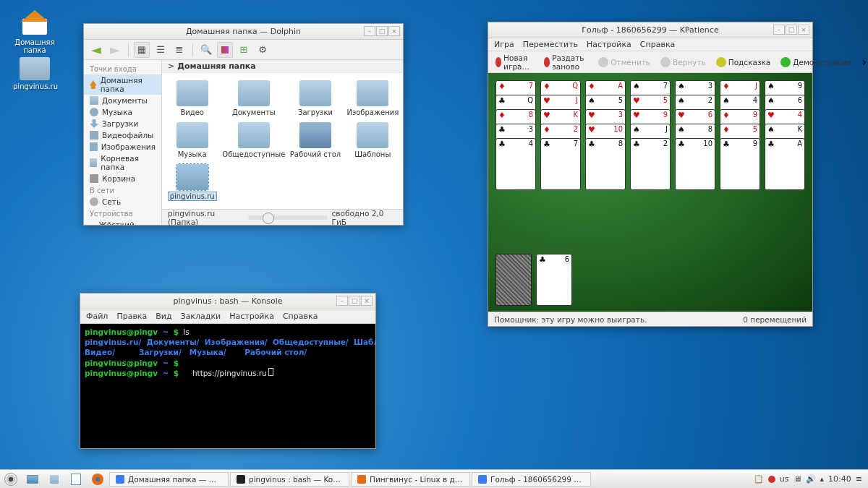  Describe the element at coordinates (373, 140) in the screenshot. I see `folder-item: Шаблоны` at that location.